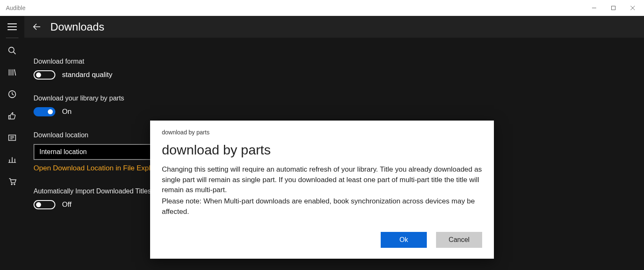 The width and height of the screenshot is (644, 270). I want to click on hamburger-menu-button, so click(12, 27).